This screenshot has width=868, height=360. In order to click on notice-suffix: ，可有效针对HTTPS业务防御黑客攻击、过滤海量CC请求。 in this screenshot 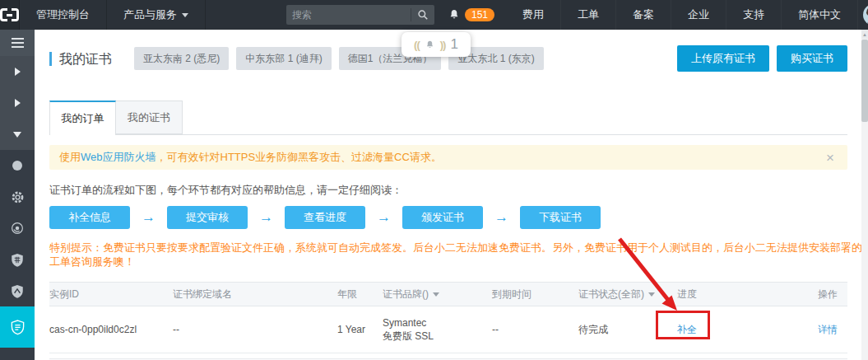, I will do `click(299, 157)`.